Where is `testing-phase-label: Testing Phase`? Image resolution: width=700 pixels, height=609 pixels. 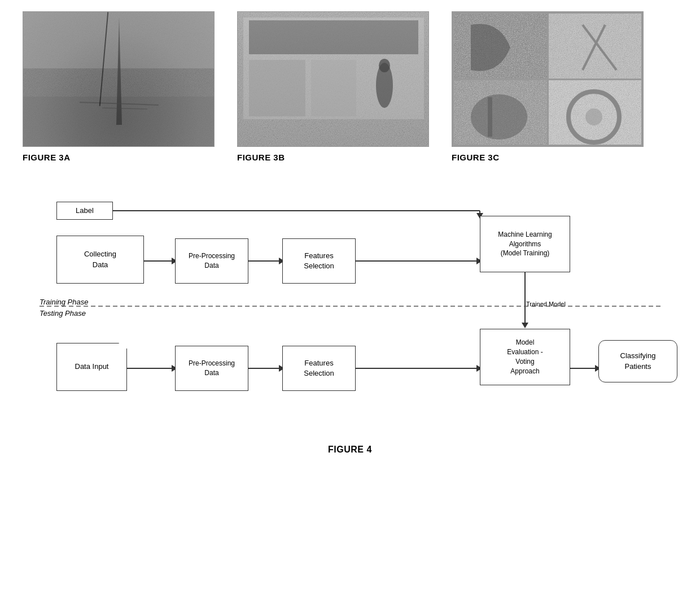 testing-phase-label: Testing Phase is located at coordinates (63, 313).